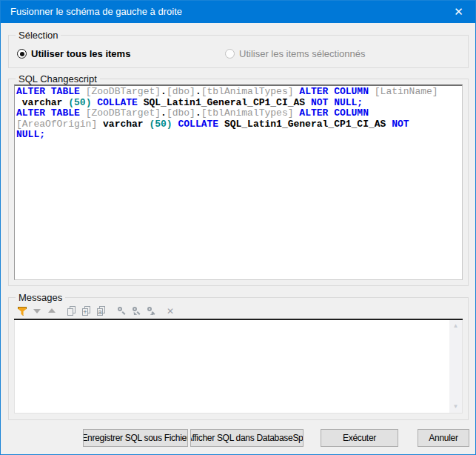 Image resolution: width=476 pixels, height=455 pixels. What do you see at coordinates (22, 311) in the screenshot?
I see `filter-icon` at bounding box center [22, 311].